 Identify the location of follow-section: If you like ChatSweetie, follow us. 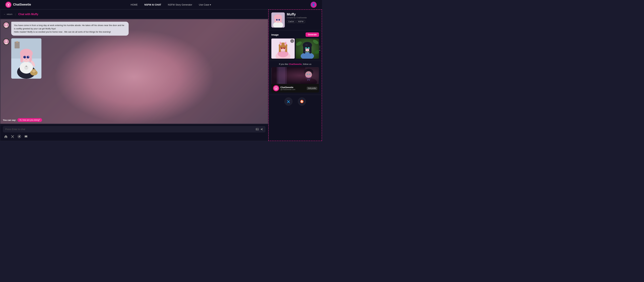
(295, 78).